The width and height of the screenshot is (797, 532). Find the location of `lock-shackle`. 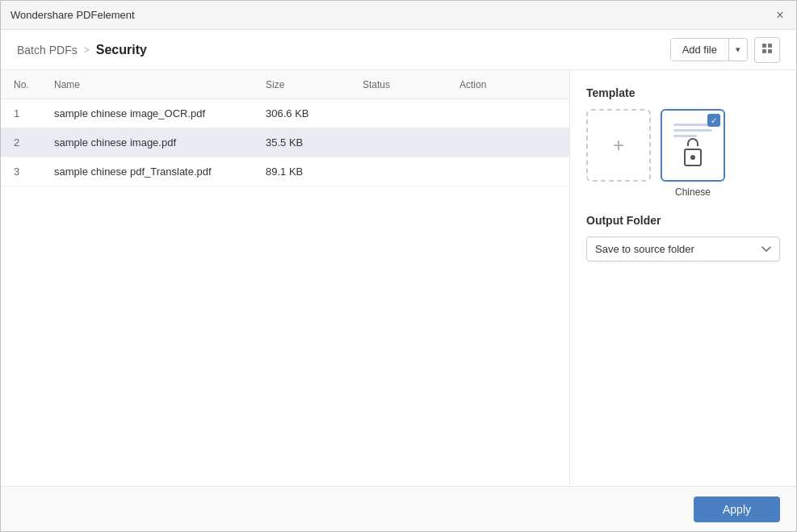

lock-shackle is located at coordinates (693, 142).